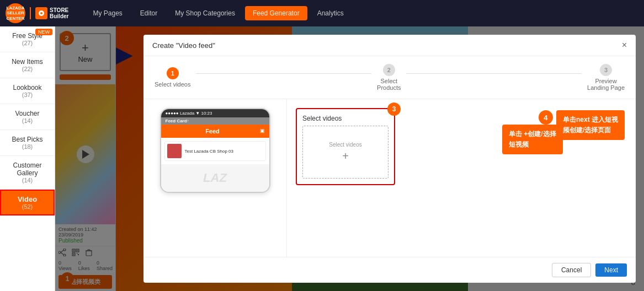 The width and height of the screenshot is (644, 291). I want to click on phone-watermark-area: LAZ, so click(215, 178).